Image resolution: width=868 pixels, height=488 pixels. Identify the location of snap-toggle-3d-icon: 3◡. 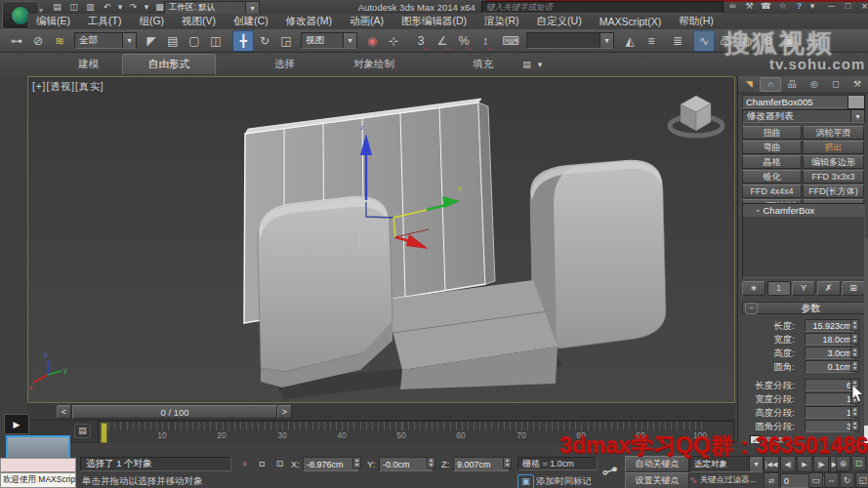
(421, 41).